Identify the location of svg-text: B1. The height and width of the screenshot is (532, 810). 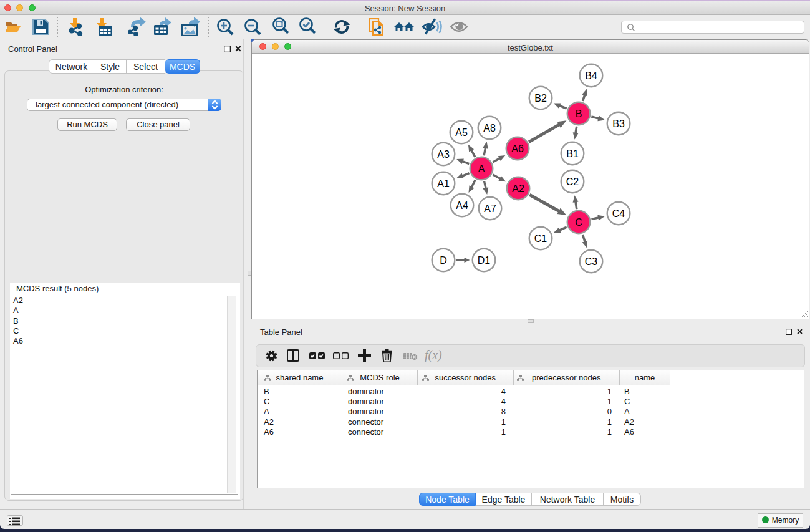
(572, 153).